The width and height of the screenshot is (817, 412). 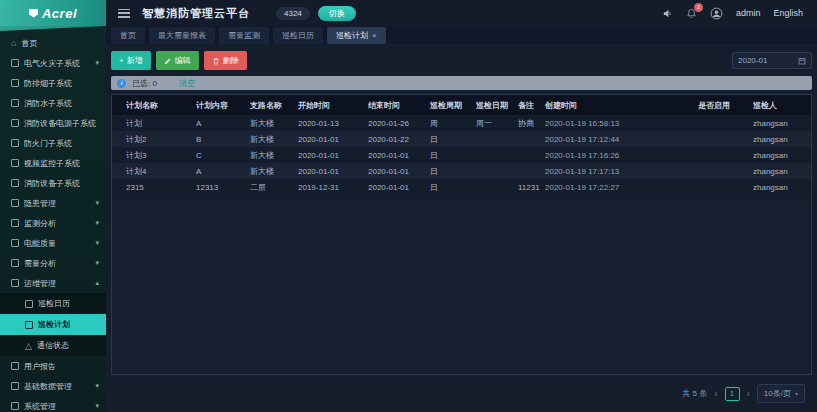 I want to click on fire-water-icon, so click(x=15, y=103).